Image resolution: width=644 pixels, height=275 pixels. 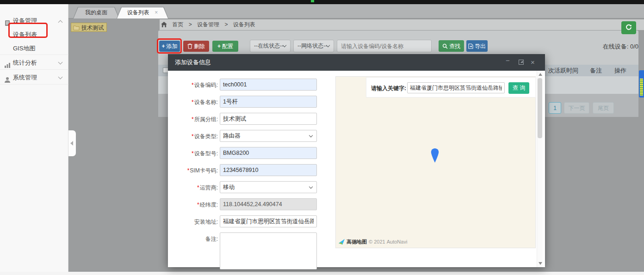 I want to click on device-type-value: 路由器, so click(x=232, y=136).